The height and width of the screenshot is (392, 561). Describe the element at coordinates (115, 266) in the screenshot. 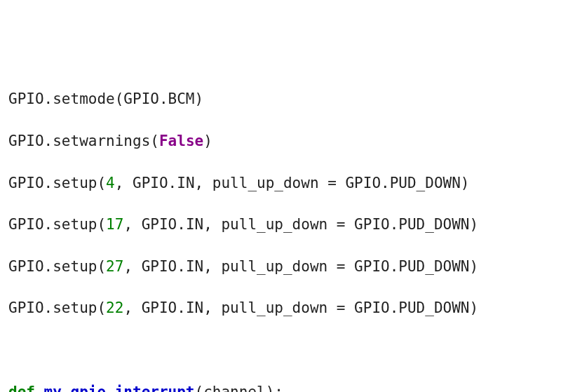

I see `token-number: 27` at that location.